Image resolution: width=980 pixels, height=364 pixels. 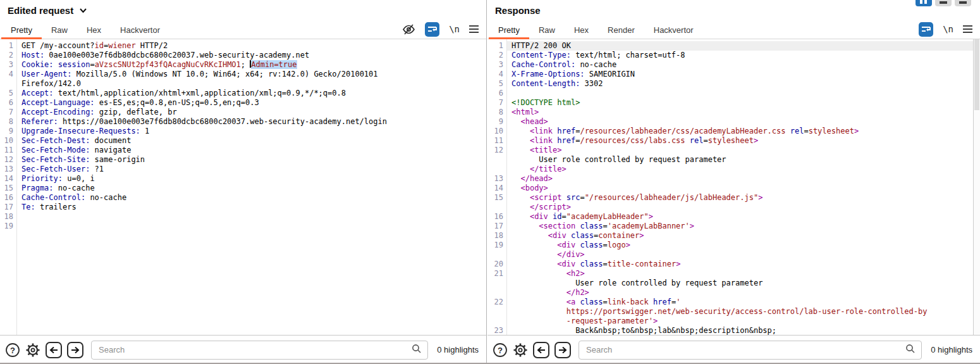 I want to click on request-panel-header: Edited request PrettyRawHexHackvertor, so click(x=243, y=20).